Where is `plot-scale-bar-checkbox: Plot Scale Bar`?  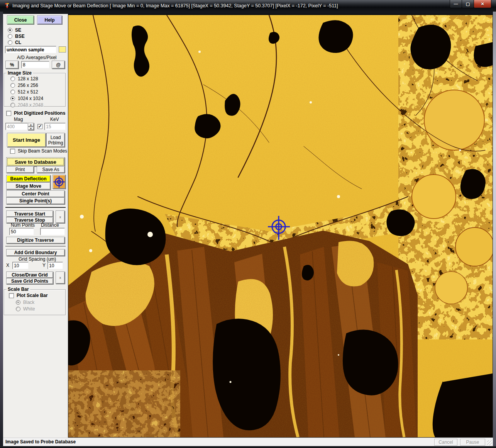 plot-scale-bar-checkbox: Plot Scale Bar is located at coordinates (37, 295).